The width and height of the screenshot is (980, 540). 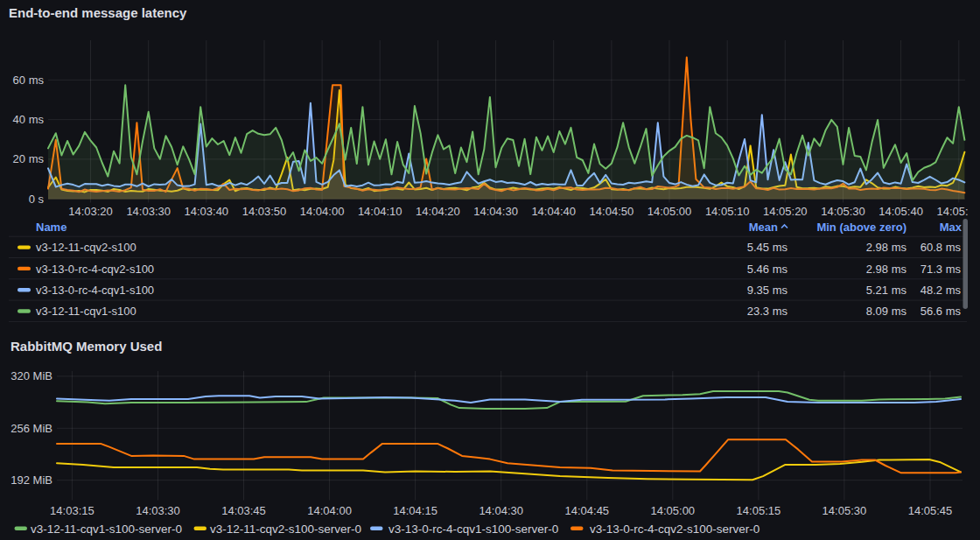 What do you see at coordinates (29, 81) in the screenshot?
I see `svg-text: 60 ms` at bounding box center [29, 81].